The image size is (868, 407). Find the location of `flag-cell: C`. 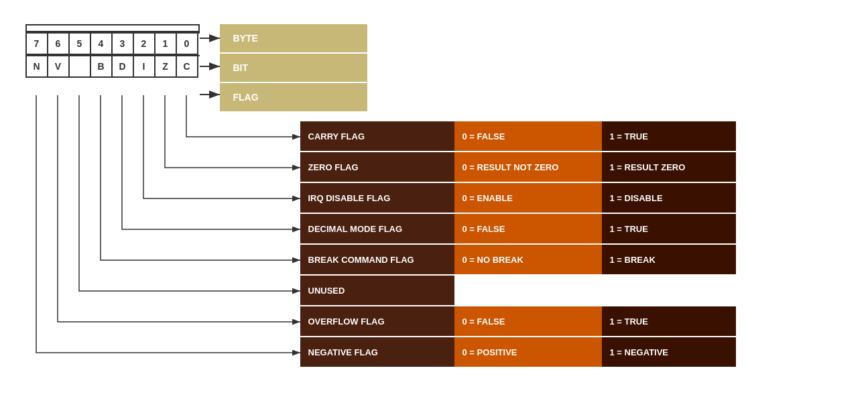

flag-cell: C is located at coordinates (188, 67).